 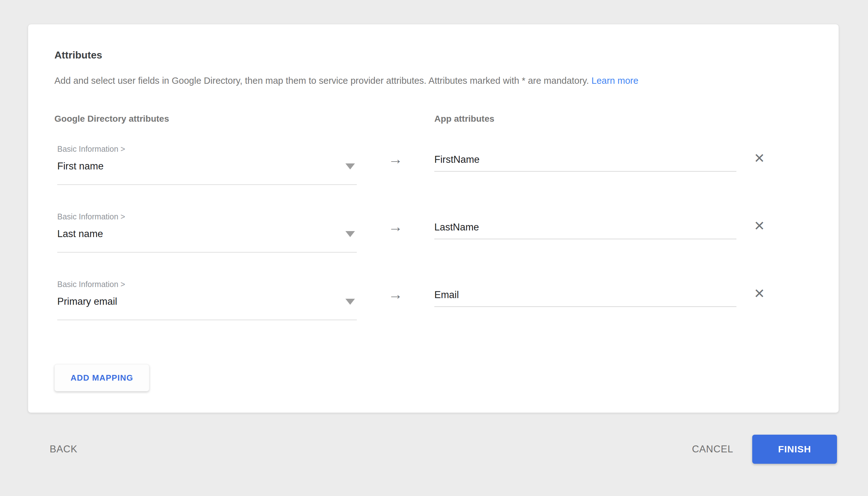 What do you see at coordinates (713, 449) in the screenshot?
I see `cancel-button: CANCEL` at bounding box center [713, 449].